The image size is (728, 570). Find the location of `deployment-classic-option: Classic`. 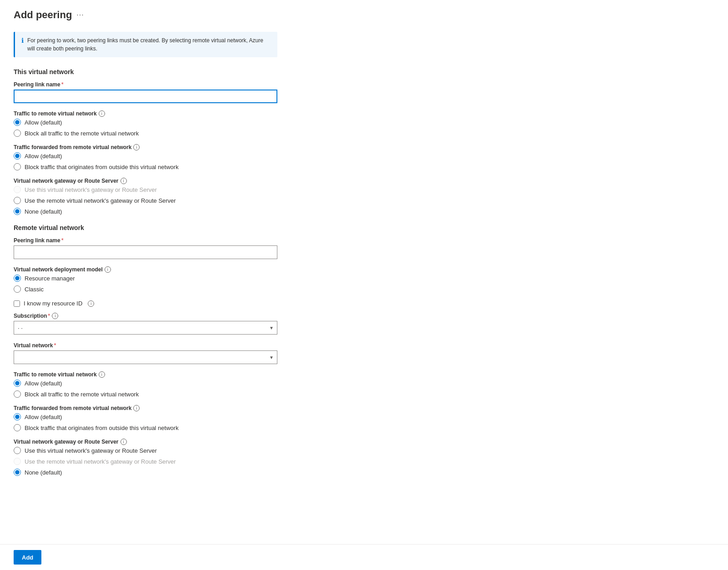

deployment-classic-option: Classic is located at coordinates (159, 289).